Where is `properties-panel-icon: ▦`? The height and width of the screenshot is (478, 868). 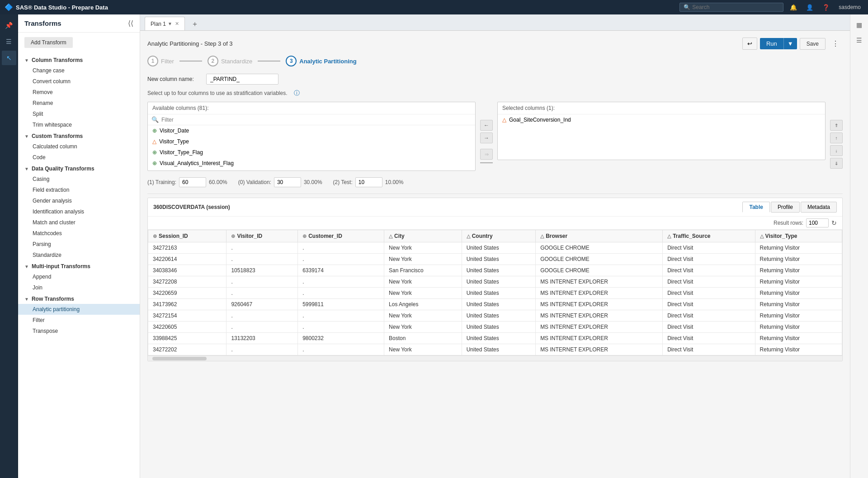
properties-panel-icon: ▦ is located at coordinates (859, 25).